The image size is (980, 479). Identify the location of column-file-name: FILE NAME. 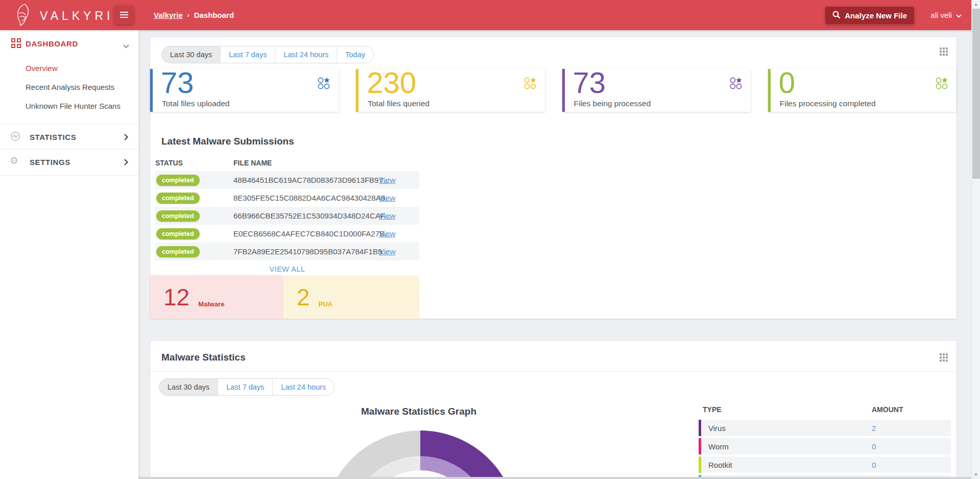
(252, 163).